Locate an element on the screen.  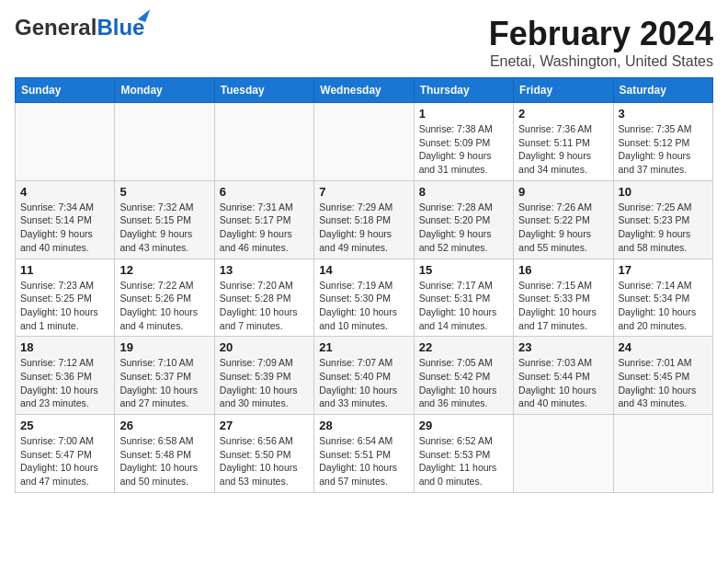
col-header-monday: Monday is located at coordinates (165, 90).